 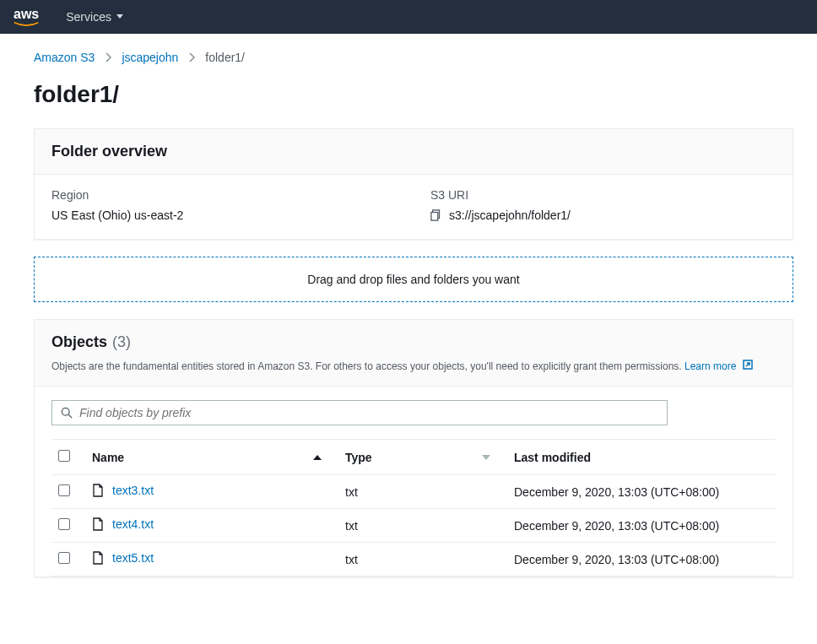 What do you see at coordinates (719, 366) in the screenshot?
I see `learn-more-link: Learn more` at bounding box center [719, 366].